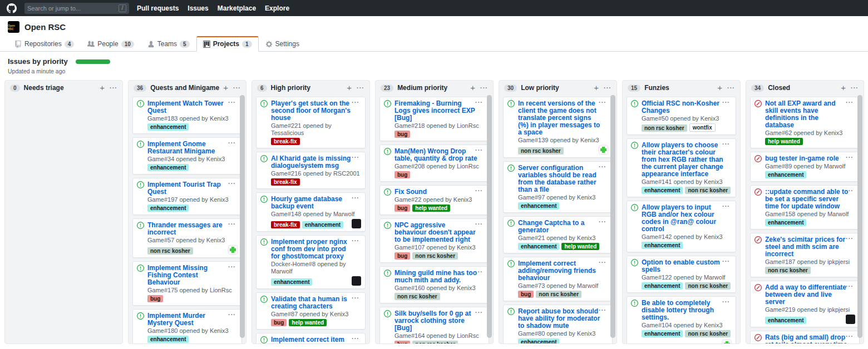  I want to click on issue-title: Firemaking - Burning Logs gives incorrec…, so click(440, 111).